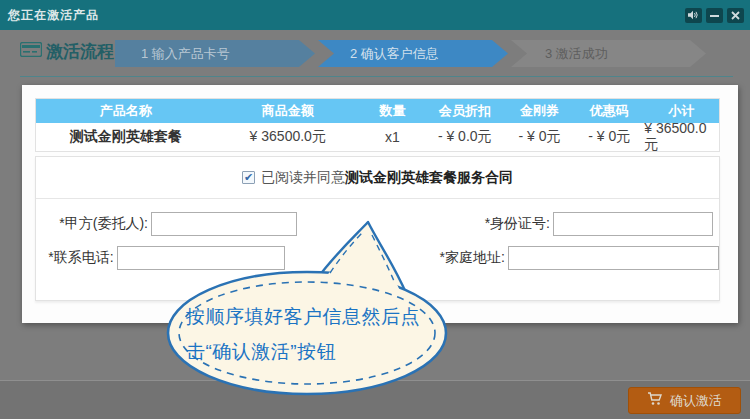 This screenshot has height=419, width=750. What do you see at coordinates (224, 224) in the screenshot?
I see `party-a-input` at bounding box center [224, 224].